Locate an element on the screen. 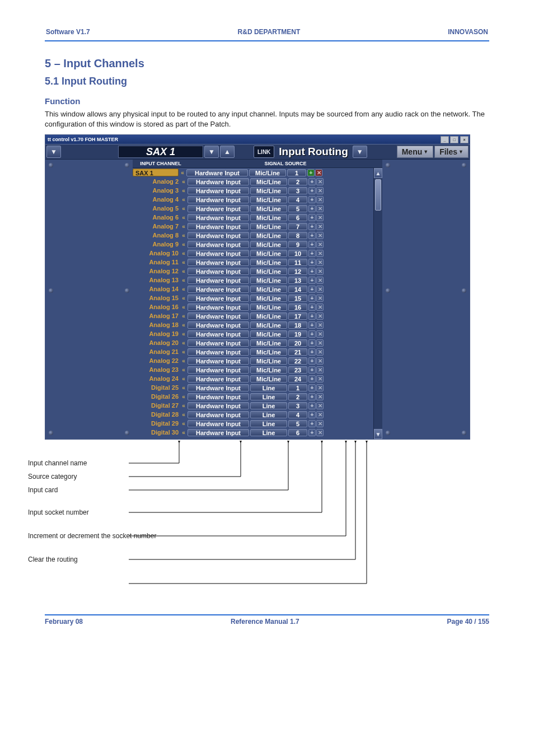  channel-name: Digital 29 is located at coordinates (156, 423).